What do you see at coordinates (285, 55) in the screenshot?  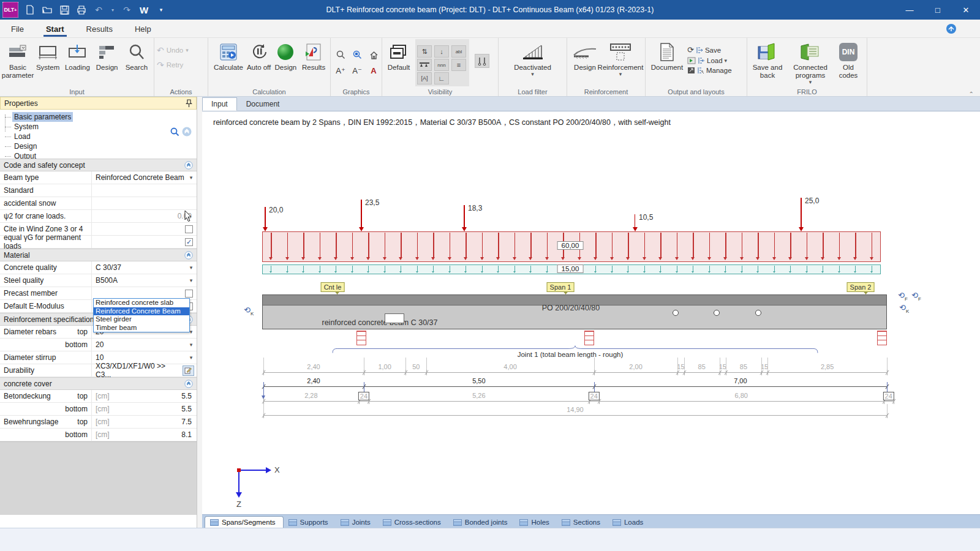 I see `design-sphere-button: Design` at bounding box center [285, 55].